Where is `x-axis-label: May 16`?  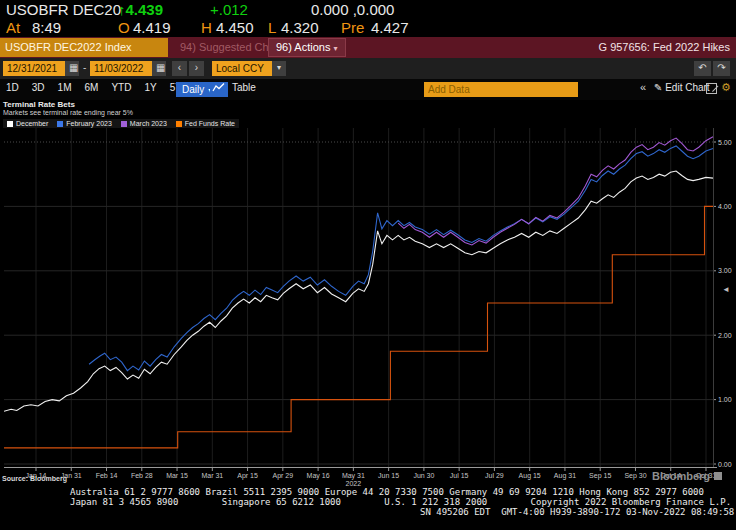
x-axis-label: May 16 is located at coordinates (318, 476).